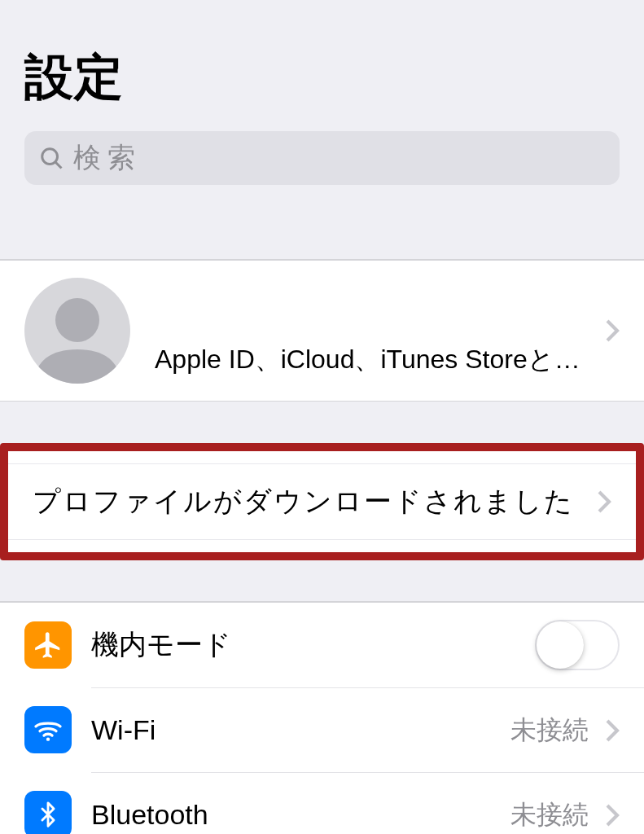 The width and height of the screenshot is (644, 834). Describe the element at coordinates (301, 814) in the screenshot. I see `setting-label: Bluetooth` at that location.